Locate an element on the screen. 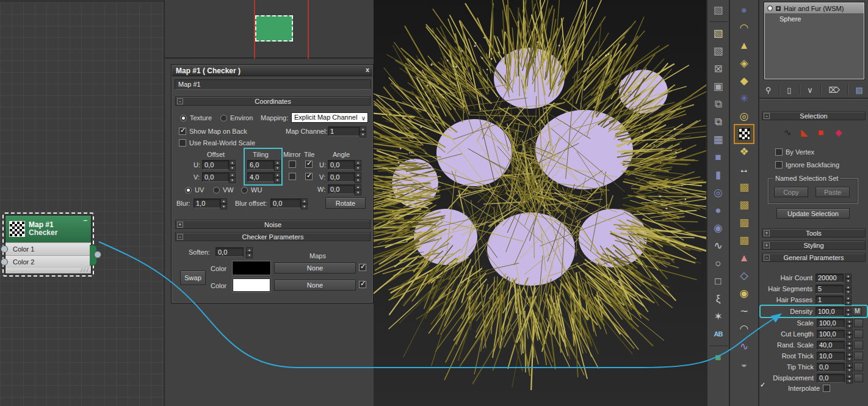  map-name-field: Map #1 is located at coordinates (273, 84).